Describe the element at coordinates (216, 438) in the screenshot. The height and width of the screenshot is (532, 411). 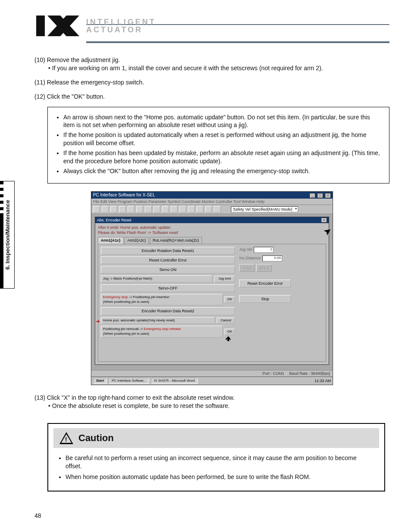
I see `caution-header: ! Caution` at that location.